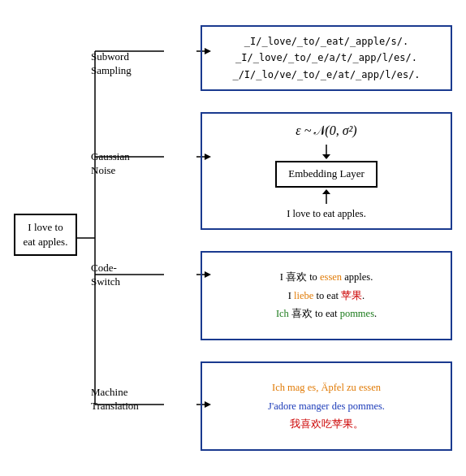  Describe the element at coordinates (326, 296) in the screenshot. I see `code-switch-box: I 喜欢 to essen apples. I liebe to eat 苹果.…` at that location.